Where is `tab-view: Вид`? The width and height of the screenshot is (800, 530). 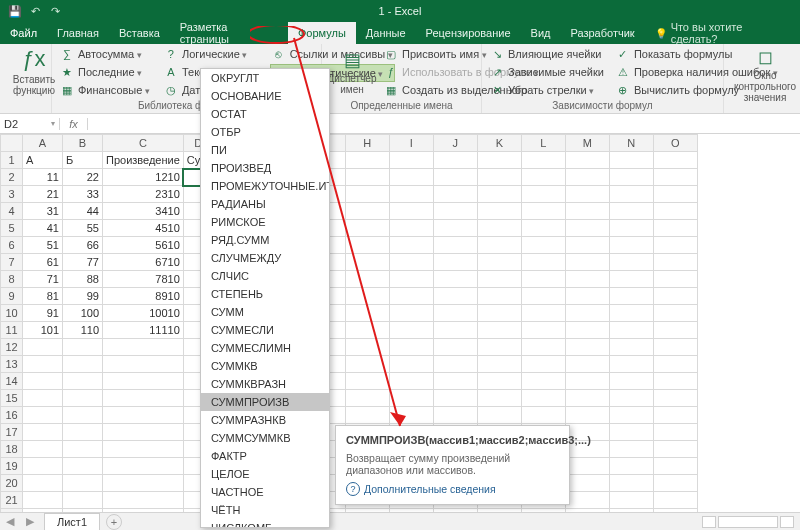 tab-view: Вид is located at coordinates (541, 33).